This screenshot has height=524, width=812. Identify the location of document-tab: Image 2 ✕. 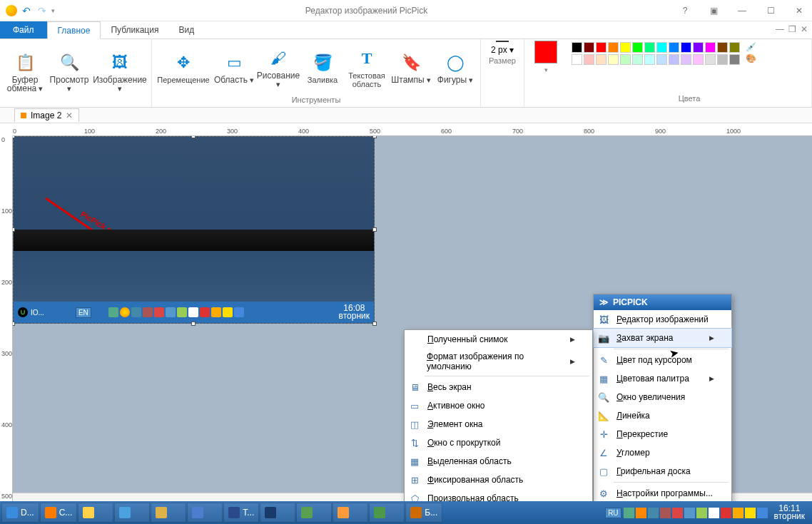
(47, 115).